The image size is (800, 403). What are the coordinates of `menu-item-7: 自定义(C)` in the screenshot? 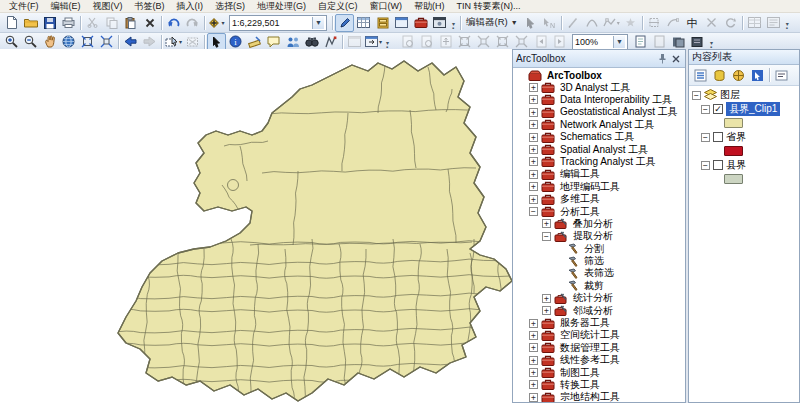 It's located at (338, 6).